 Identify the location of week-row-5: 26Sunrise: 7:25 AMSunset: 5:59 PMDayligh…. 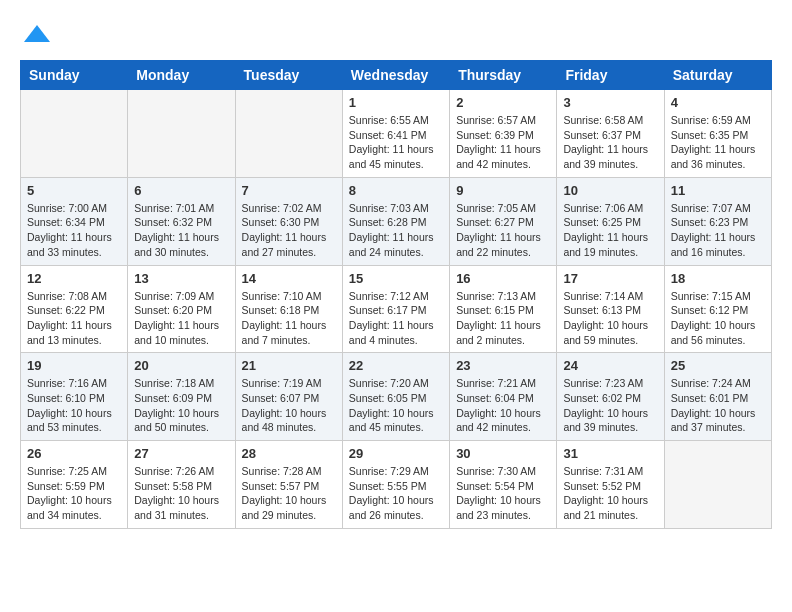
(396, 485).